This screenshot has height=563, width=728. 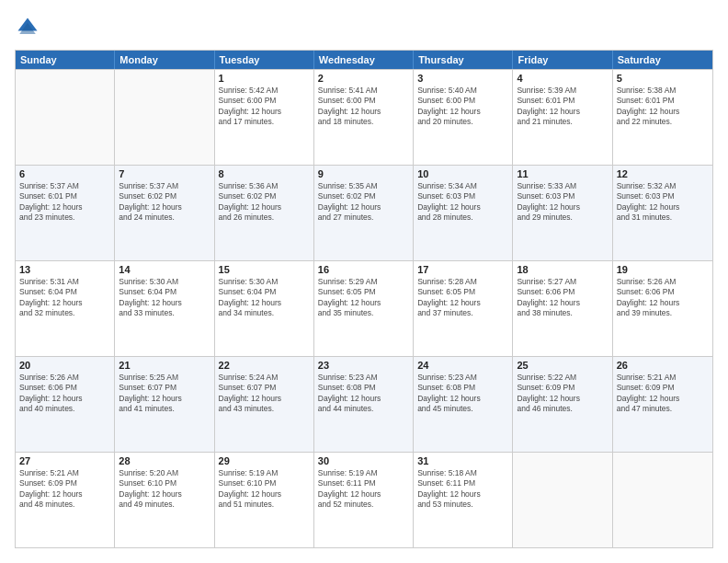 I want to click on calendar-day-11: 11Sunrise: 5:33 AM Sunset: 6:03 PM Dayli…, so click(x=563, y=213).